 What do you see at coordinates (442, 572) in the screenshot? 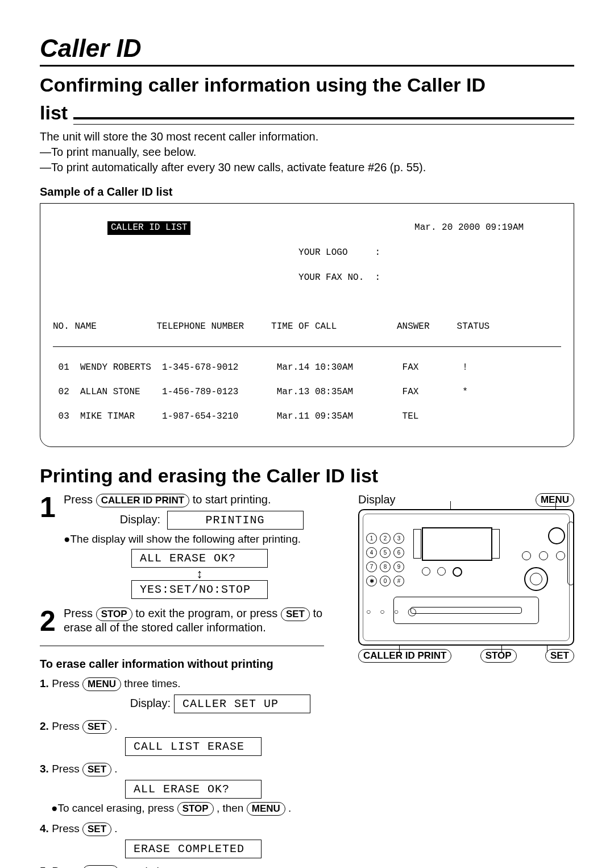
I see `mid-buttons-icon` at bounding box center [442, 572].